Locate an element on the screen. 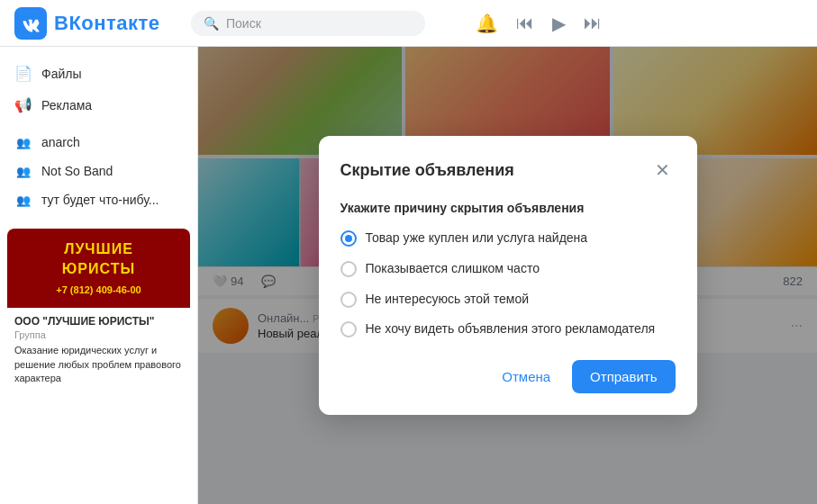  modal-title: Скрытие объявления is located at coordinates (427, 171).